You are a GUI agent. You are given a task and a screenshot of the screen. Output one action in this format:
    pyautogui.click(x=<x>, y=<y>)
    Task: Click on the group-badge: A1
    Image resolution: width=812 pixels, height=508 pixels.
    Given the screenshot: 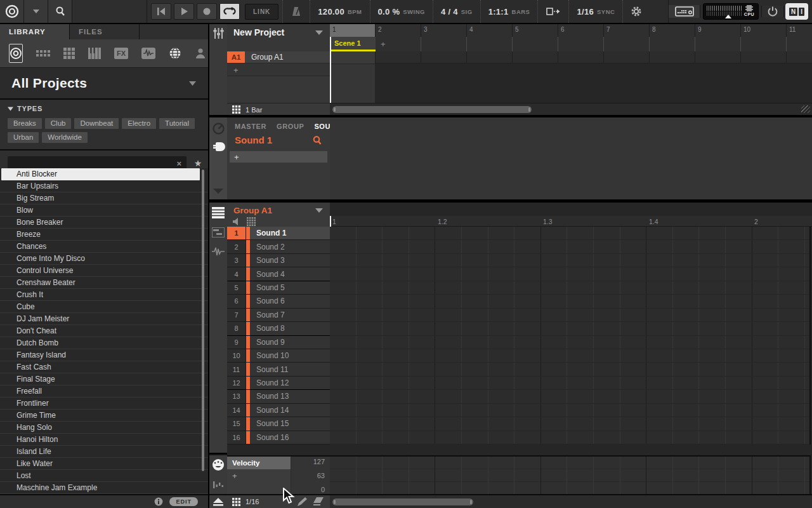 What is the action you would take?
    pyautogui.click(x=236, y=57)
    